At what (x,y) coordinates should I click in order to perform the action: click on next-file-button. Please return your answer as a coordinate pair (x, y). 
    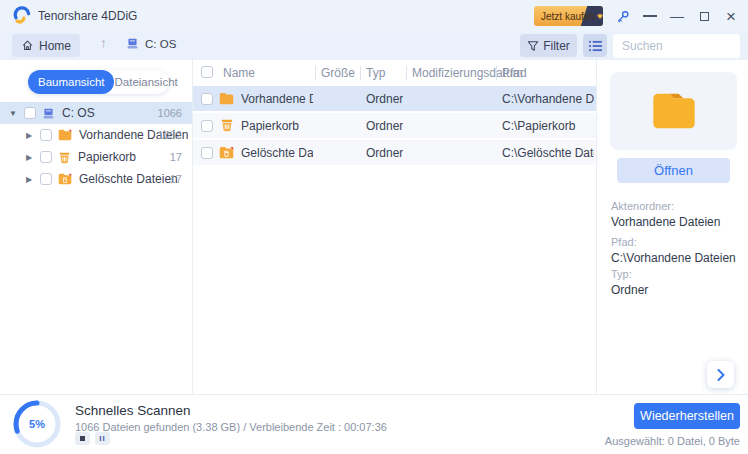
    Looking at the image, I should click on (720, 374).